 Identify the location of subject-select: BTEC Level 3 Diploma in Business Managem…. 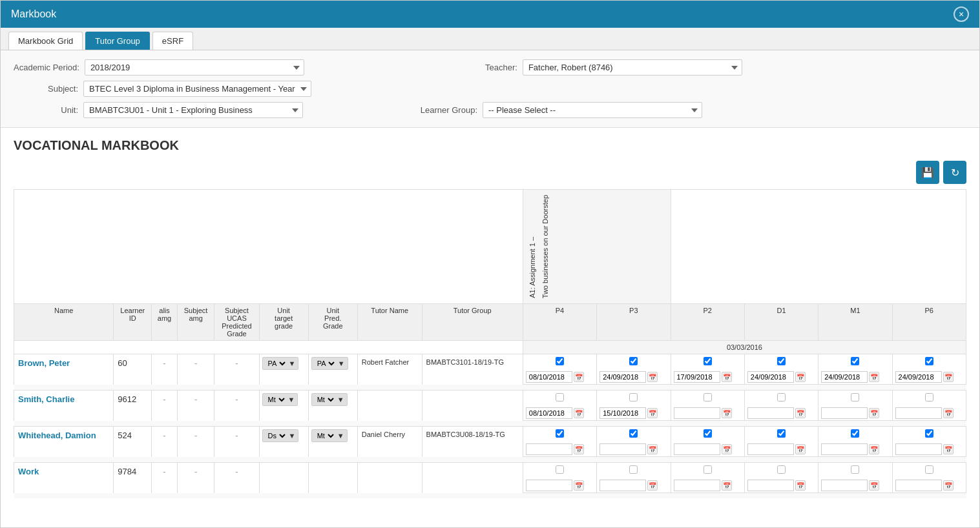
(198, 89).